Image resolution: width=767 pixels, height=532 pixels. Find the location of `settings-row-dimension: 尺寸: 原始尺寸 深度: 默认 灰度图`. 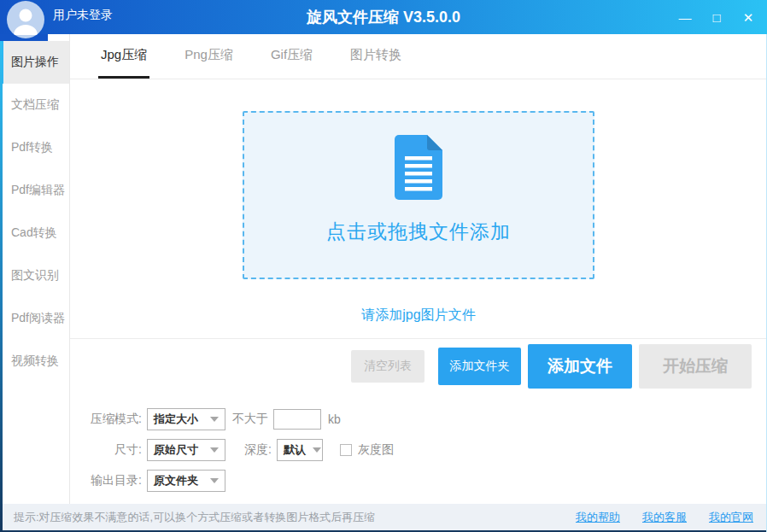

settings-row-dimension: 尺寸: 原始尺寸 深度: 默认 灰度图 is located at coordinates (424, 450).